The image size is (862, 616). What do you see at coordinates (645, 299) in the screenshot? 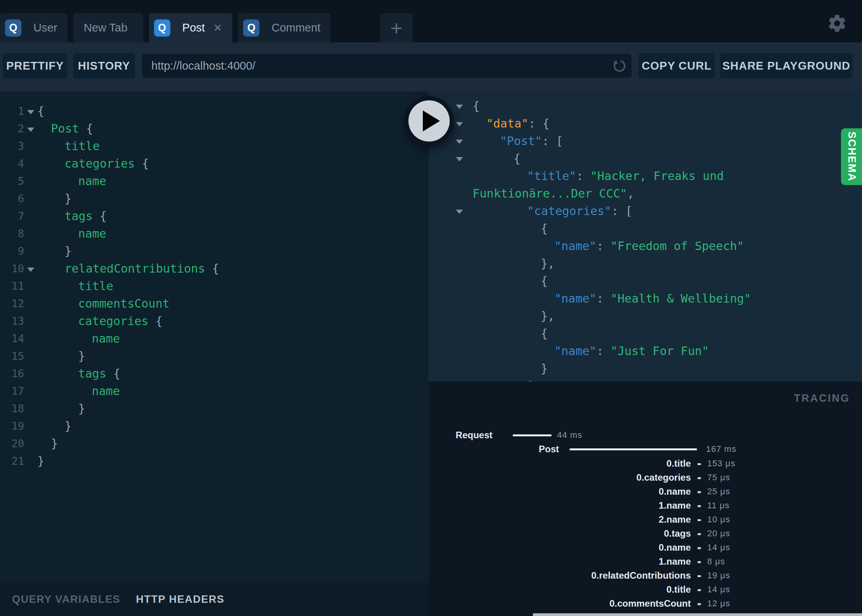
I see `response-line: "name": "Health & Wellbeing"` at bounding box center [645, 299].